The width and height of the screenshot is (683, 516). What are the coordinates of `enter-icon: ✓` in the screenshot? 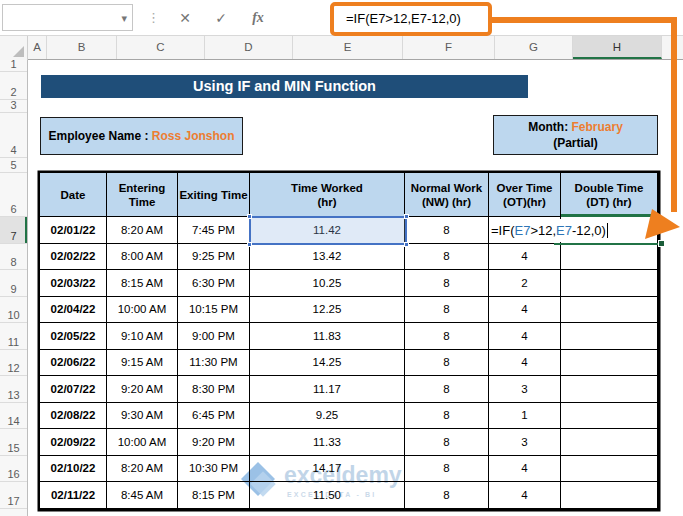 It's located at (221, 18).